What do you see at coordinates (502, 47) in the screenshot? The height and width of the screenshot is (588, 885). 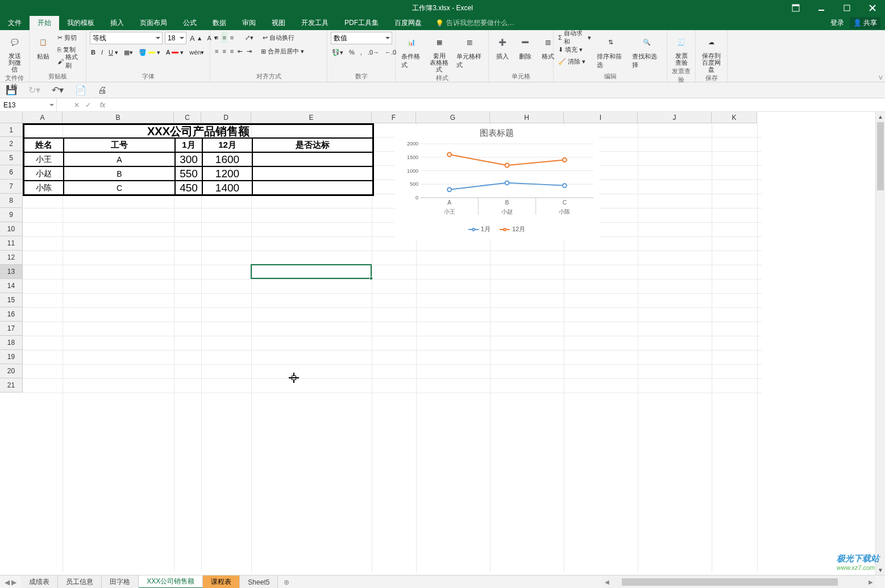 I see `insert-cells-button: ➕插入` at bounding box center [502, 47].